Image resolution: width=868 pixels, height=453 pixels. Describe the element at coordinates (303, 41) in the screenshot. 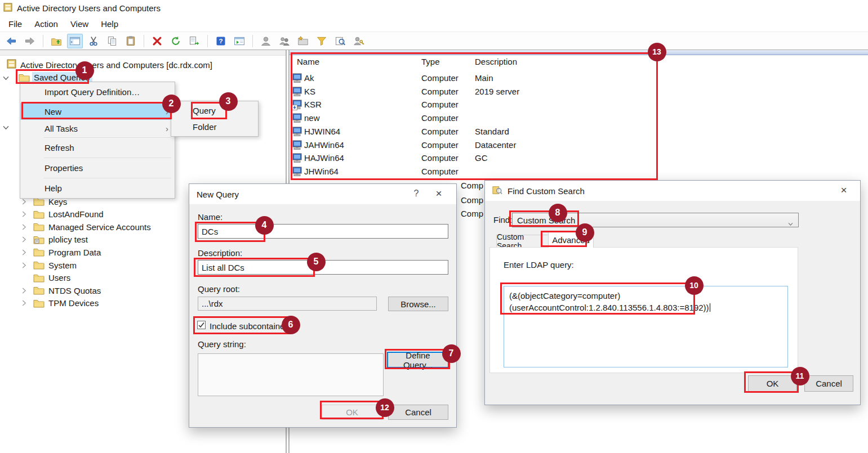

I see `add-ou-icon` at that location.